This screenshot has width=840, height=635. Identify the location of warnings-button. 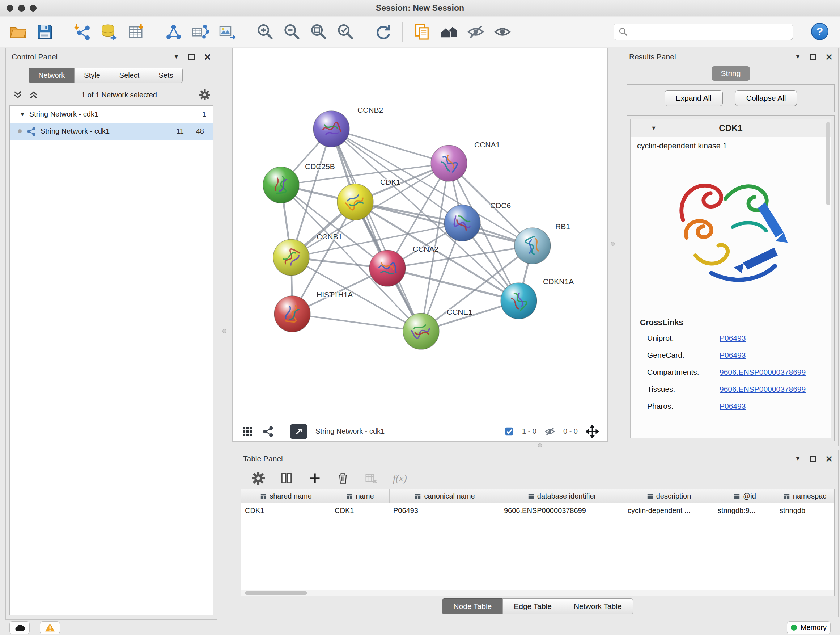
(50, 628).